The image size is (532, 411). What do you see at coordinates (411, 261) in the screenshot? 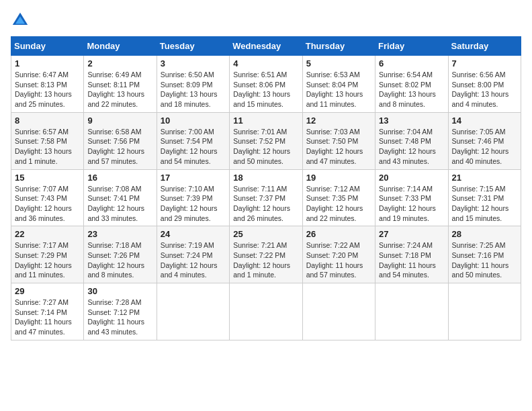
I see `day-info: Sunrise: 7:24 AMSunset: 7:18 PMDaylight:…` at bounding box center [411, 261].